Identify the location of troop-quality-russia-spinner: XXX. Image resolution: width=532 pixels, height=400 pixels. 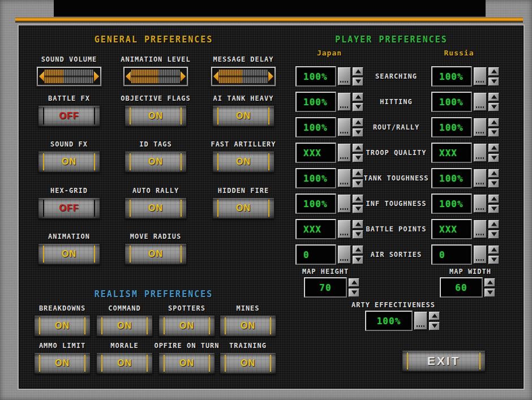
(465, 153).